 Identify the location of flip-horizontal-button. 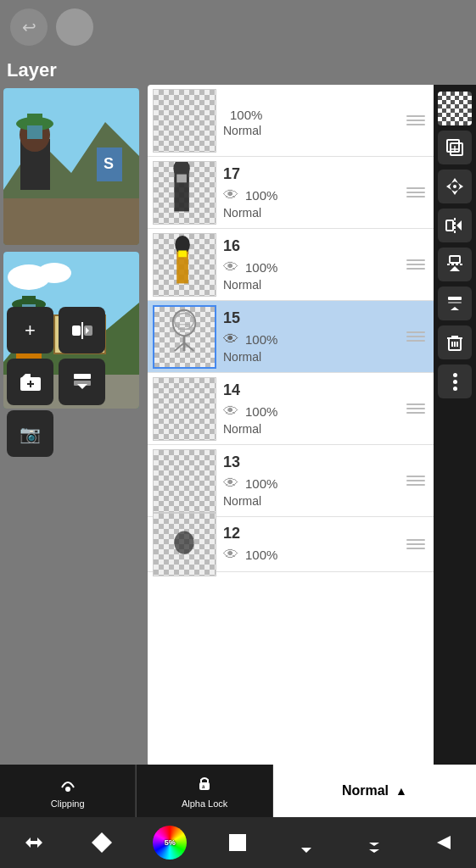
(455, 225).